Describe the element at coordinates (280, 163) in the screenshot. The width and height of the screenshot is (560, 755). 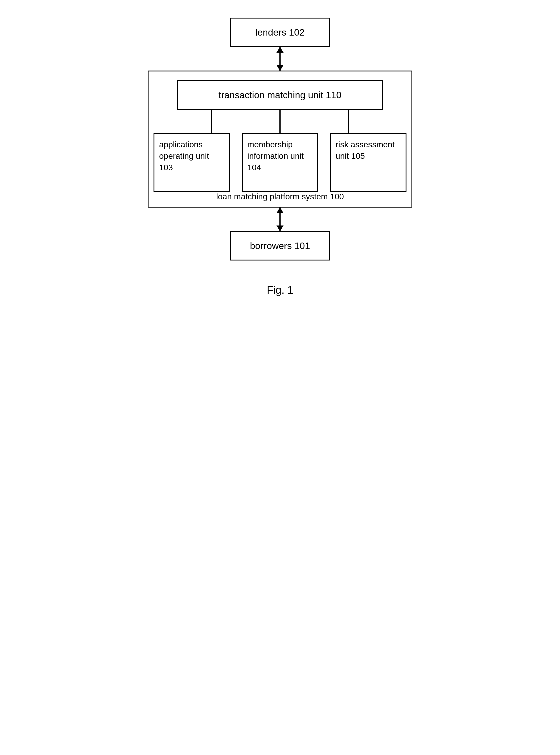
I see `units-row: applications operating unit 103 membersh…` at that location.